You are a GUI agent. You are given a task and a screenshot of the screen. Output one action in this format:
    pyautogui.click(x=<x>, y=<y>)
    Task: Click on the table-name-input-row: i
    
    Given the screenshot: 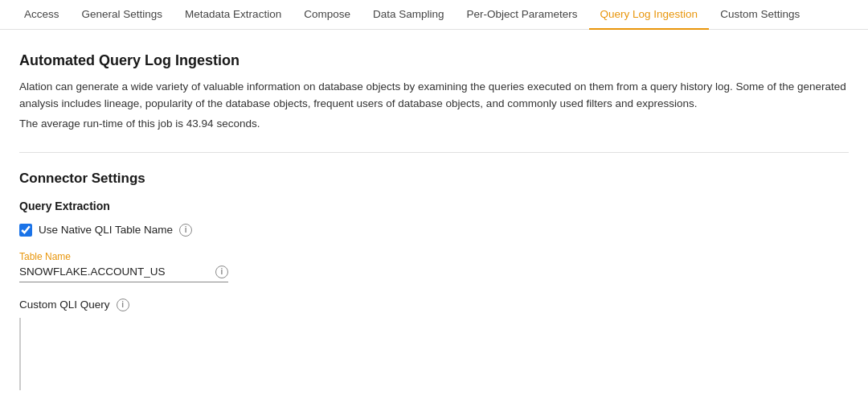 What is the action you would take?
    pyautogui.click(x=124, y=274)
    